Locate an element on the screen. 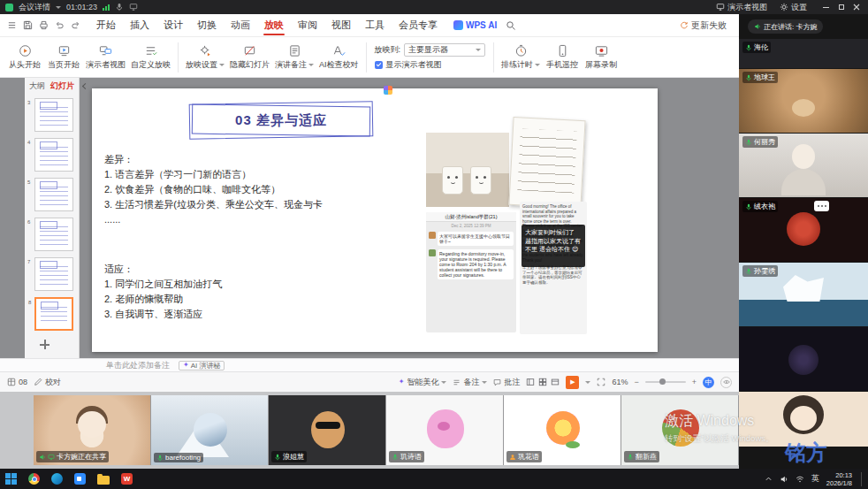 This screenshot has height=489, width=868. presenter-view-ribbon-button: 演示者视图 is located at coordinates (106, 57).